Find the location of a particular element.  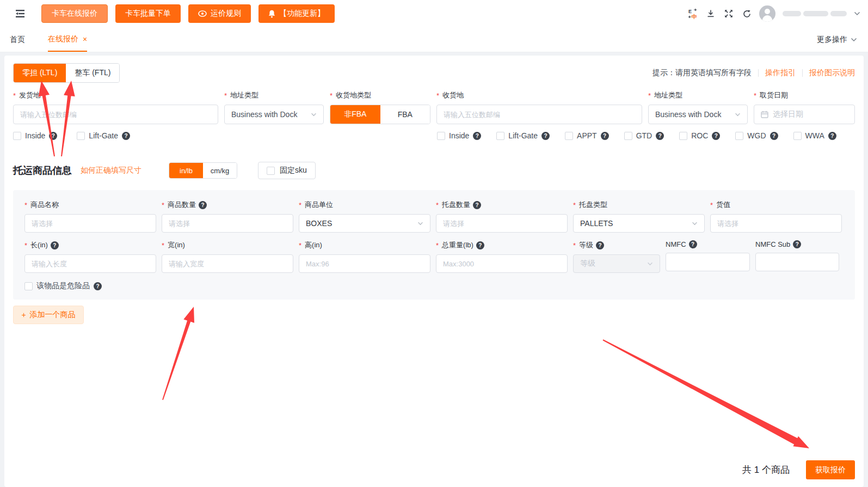

product-name-input is located at coordinates (90, 223).